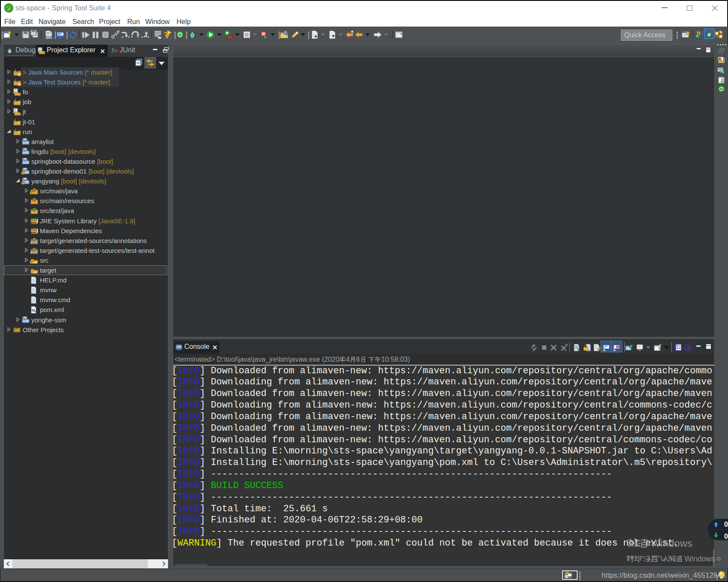  What do you see at coordinates (33, 310) in the screenshot?
I see `svg-text: M` at bounding box center [33, 310].